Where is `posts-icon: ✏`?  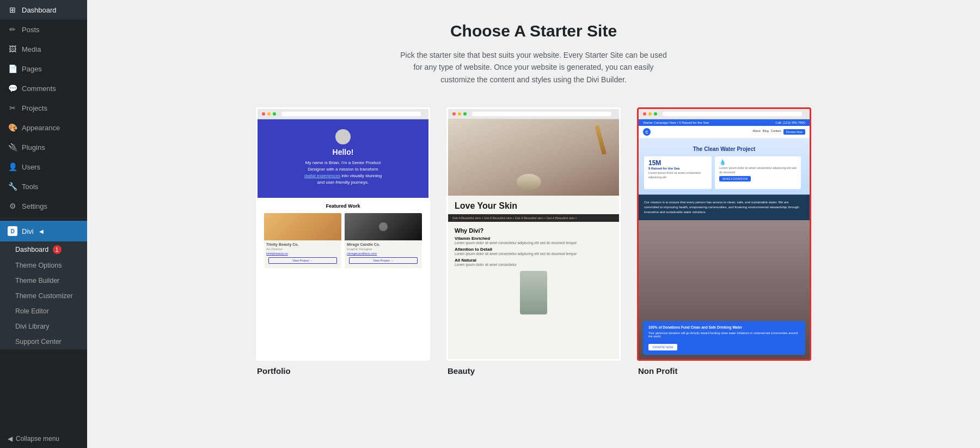
posts-icon: ✏ is located at coordinates (13, 29).